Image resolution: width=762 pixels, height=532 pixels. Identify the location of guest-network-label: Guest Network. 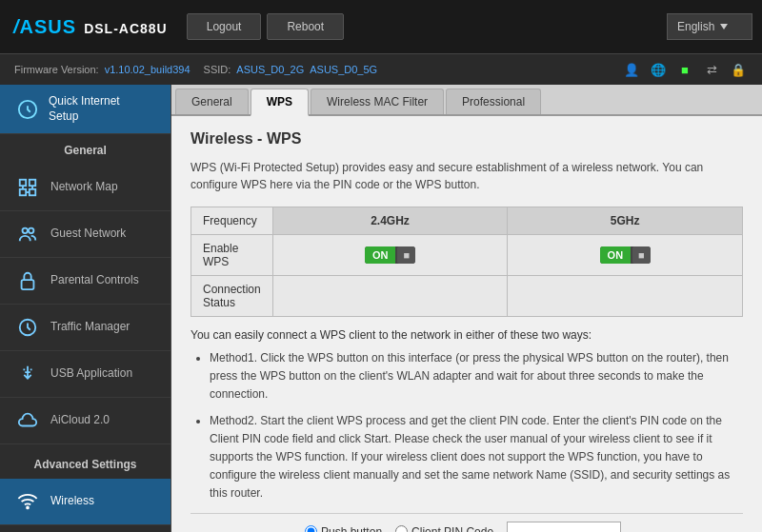
(88, 234).